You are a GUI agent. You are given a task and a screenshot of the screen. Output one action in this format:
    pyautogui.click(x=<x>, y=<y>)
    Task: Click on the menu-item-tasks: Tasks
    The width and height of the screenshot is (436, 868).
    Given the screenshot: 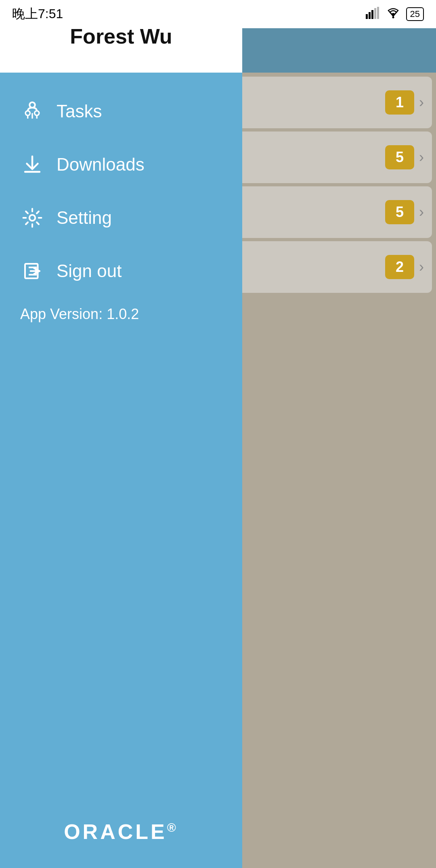 What is the action you would take?
    pyautogui.click(x=121, y=111)
    